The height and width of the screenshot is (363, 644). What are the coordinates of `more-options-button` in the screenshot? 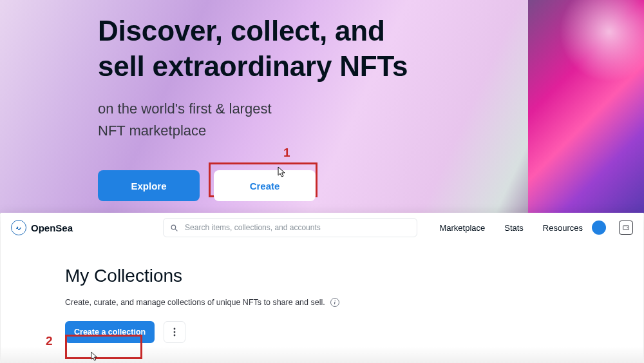 It's located at (175, 332).